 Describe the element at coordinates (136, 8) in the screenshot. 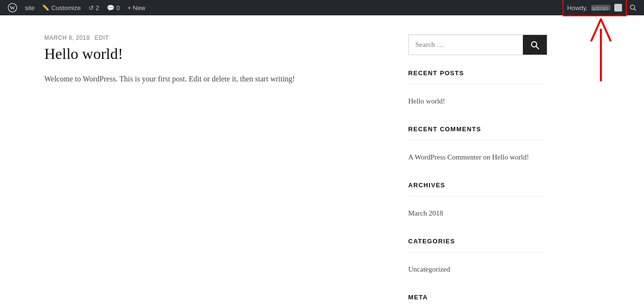

I see `new-content-button: + New` at that location.